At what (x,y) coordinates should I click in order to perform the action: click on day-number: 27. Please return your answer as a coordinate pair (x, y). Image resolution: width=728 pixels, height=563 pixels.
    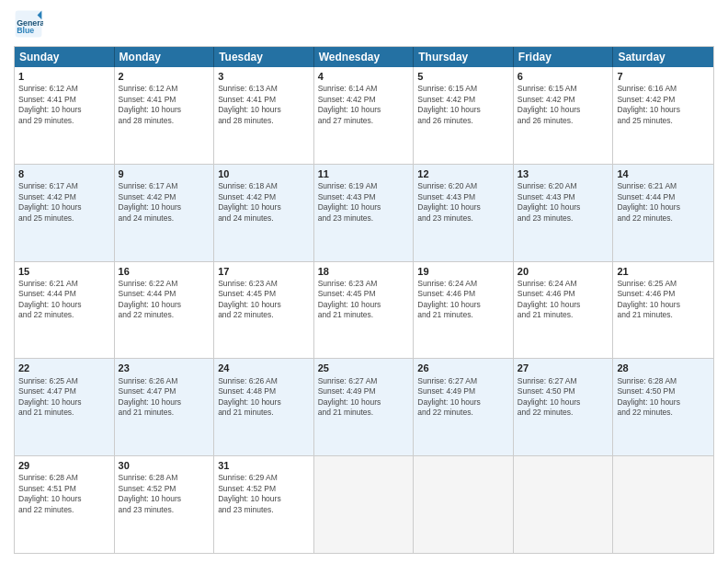
    Looking at the image, I should click on (563, 368).